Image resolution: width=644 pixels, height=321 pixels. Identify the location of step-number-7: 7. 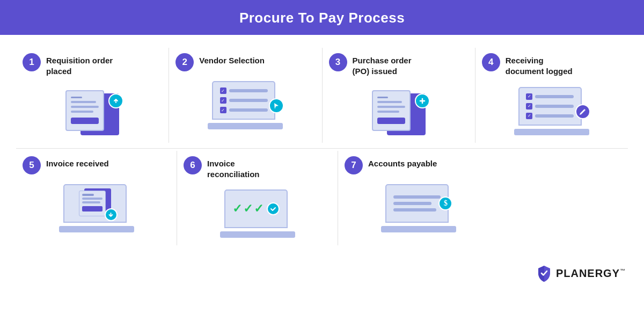
(354, 165).